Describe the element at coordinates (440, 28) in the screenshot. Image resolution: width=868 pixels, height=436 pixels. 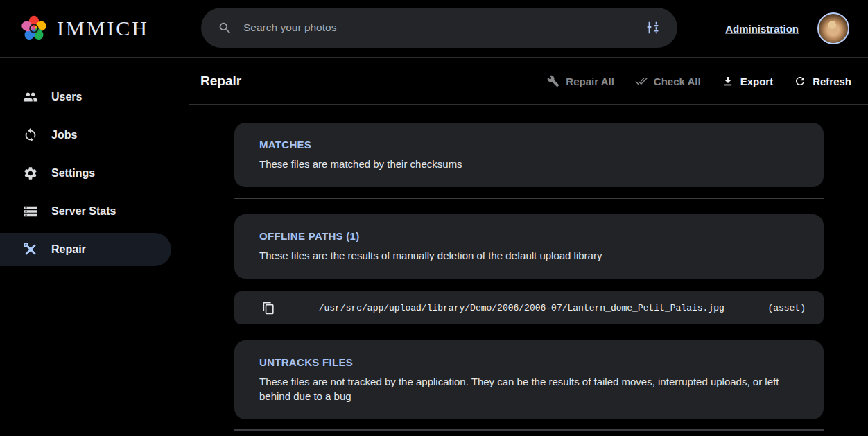
I see `search-bar` at that location.